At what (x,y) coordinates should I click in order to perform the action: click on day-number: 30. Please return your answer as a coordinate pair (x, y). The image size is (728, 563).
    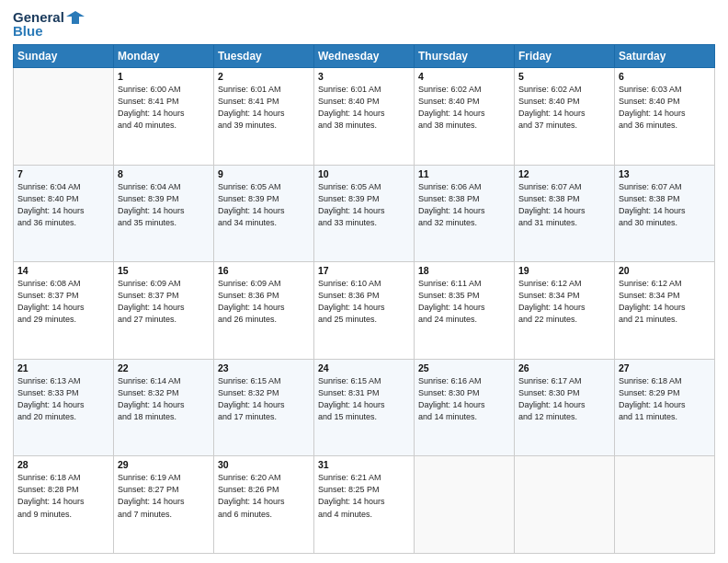
    Looking at the image, I should click on (264, 465).